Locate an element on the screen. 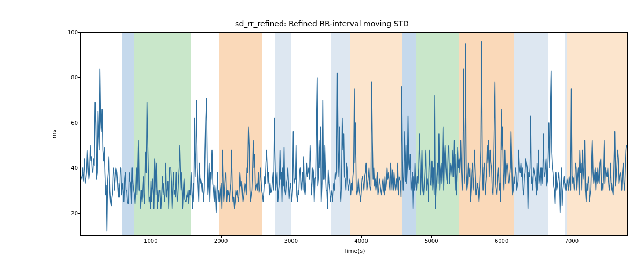 This screenshot has height=268, width=644. chart-title: sd_rr_refined: Refined RR-interval movin… is located at coordinates (322, 24).